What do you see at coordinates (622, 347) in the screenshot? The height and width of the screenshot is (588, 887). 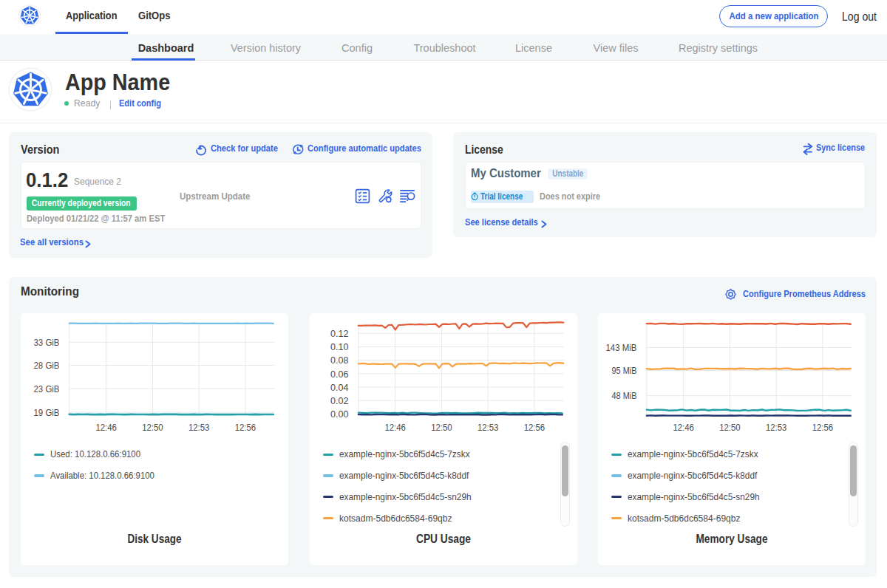 I see `svg-text: 143 MiB` at bounding box center [622, 347].